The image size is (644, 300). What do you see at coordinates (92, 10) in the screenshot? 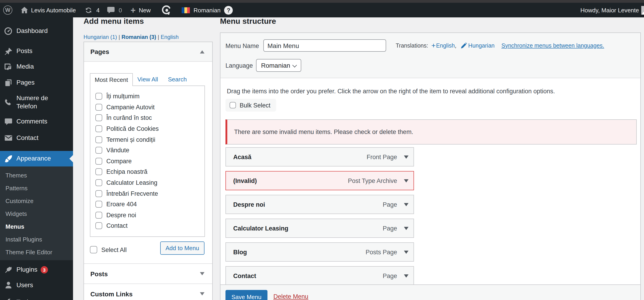
I see `updates-menu: 4` at bounding box center [92, 10].